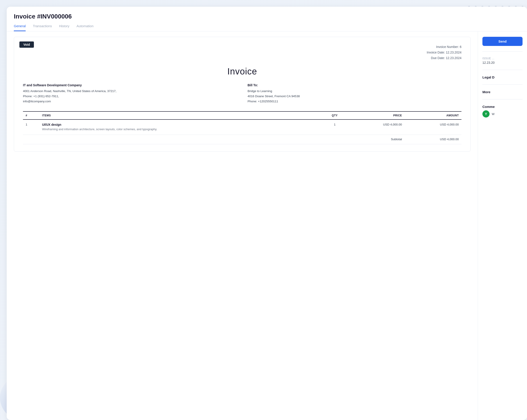 This screenshot has width=527, height=420. Describe the element at coordinates (130, 102) in the screenshot. I see `from-email: info@itcompany.com` at that location.